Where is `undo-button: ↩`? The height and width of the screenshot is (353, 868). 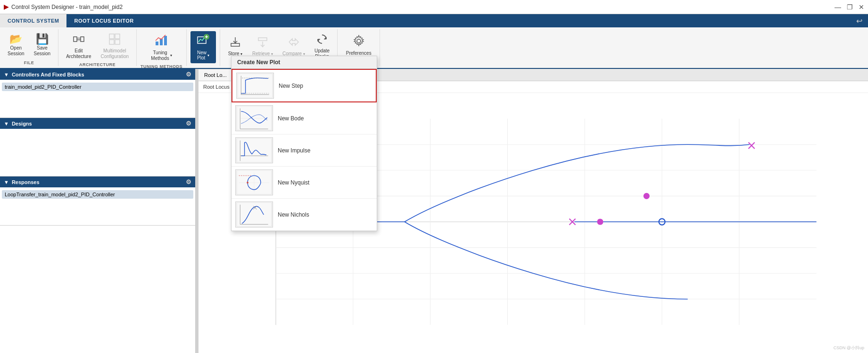 undo-button: ↩ is located at coordinates (859, 21).